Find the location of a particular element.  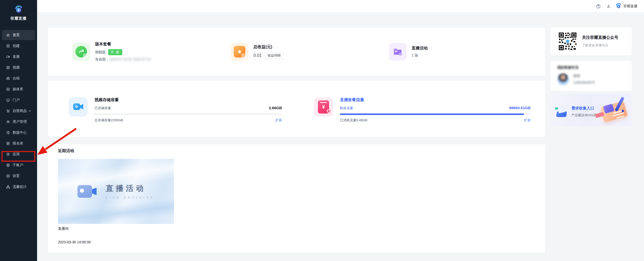

sidebar-item-user-management: 用户管理 is located at coordinates (19, 122).